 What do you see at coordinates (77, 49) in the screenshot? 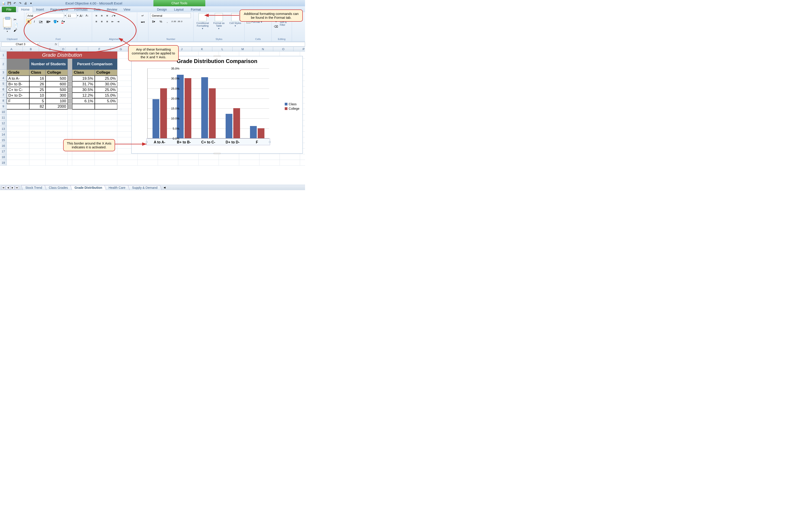
I see `col-header-E: E` at bounding box center [77, 49].